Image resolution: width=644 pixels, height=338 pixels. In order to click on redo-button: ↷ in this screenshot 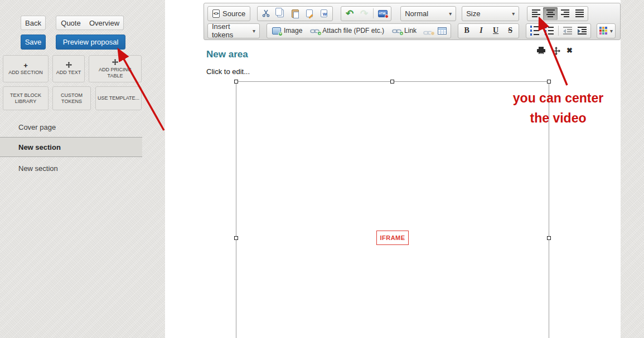, I will do `click(364, 13)`.